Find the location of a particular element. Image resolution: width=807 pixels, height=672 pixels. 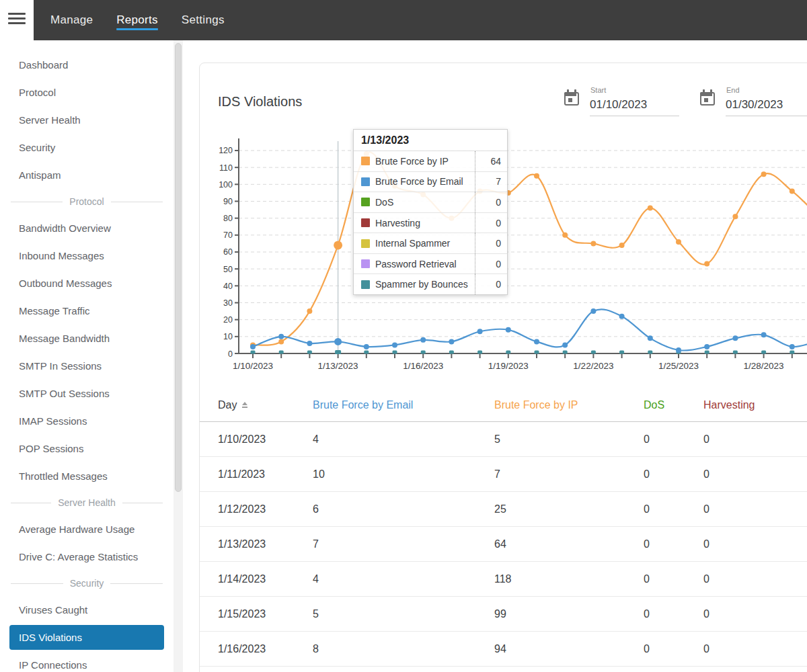

sidebar-item-viruses-caught: Viruses Caught is located at coordinates (87, 610).